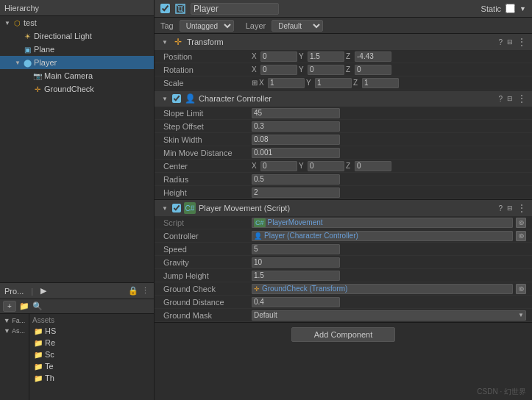 This screenshot has height=400, width=532. Describe the element at coordinates (326, 70) in the screenshot. I see `rotation-y-input` at that location.